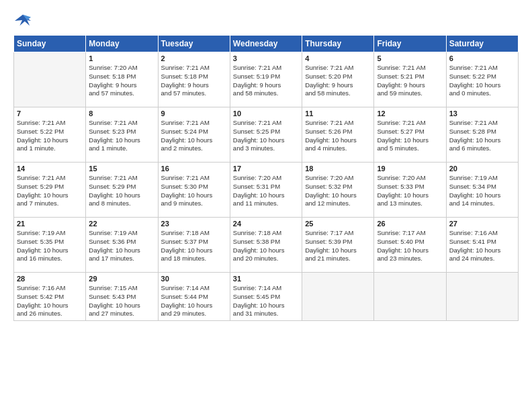 This screenshot has height=411, width=532. I want to click on day-number: 28, so click(50, 279).